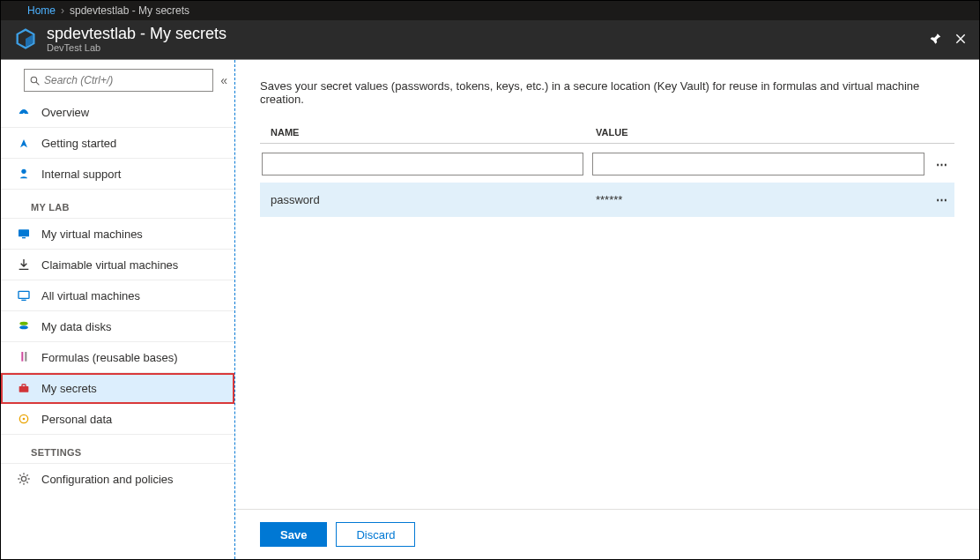 The image size is (980, 560). I want to click on breadcrumb-home: Home, so click(41, 11).